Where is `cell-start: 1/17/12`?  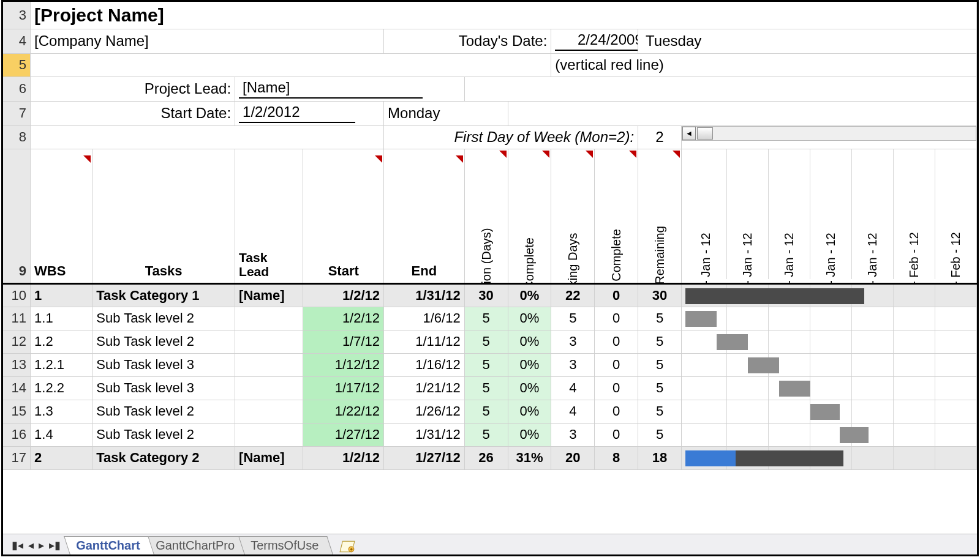
cell-start: 1/17/12 is located at coordinates (344, 388).